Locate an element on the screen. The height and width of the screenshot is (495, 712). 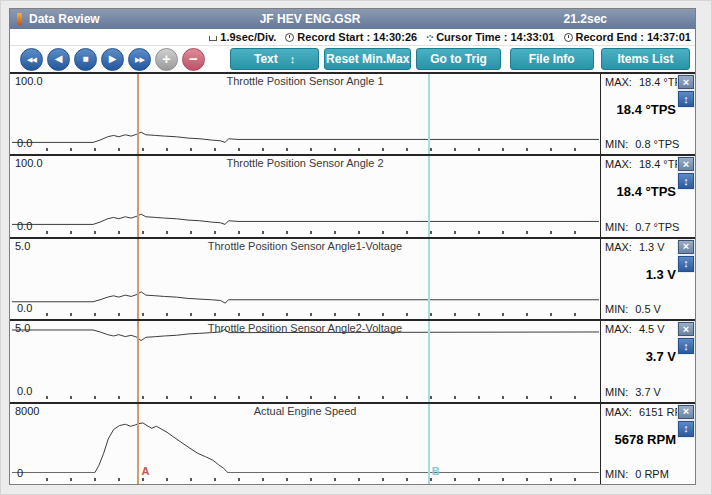
record-start-label: Record Start : is located at coordinates (334, 37).